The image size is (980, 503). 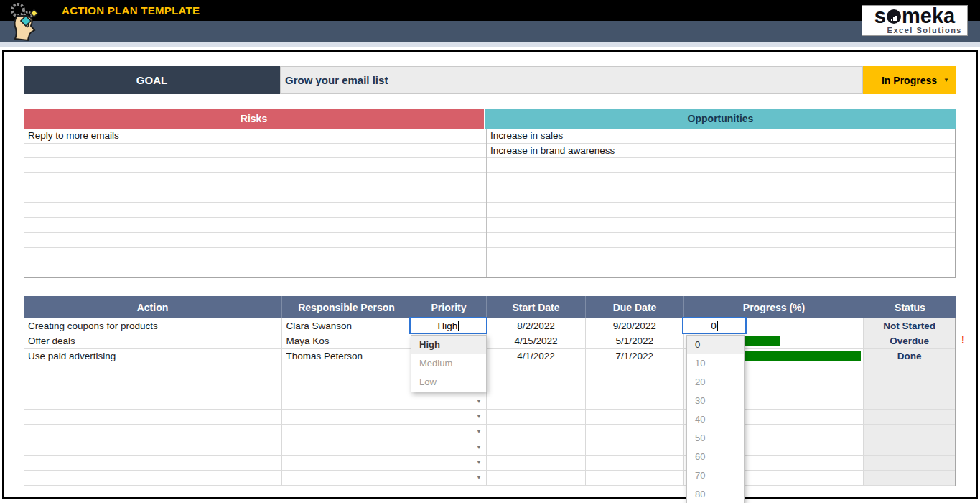 What do you see at coordinates (153, 326) in the screenshot?
I see `action-cell: Creating coupons for products` at bounding box center [153, 326].